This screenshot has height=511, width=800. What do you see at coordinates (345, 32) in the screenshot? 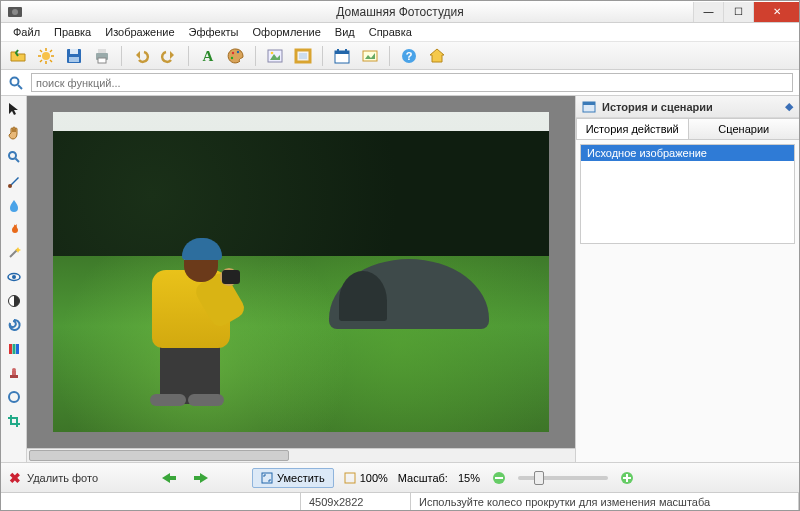
I see `menu-view: Вид` at bounding box center [345, 32].